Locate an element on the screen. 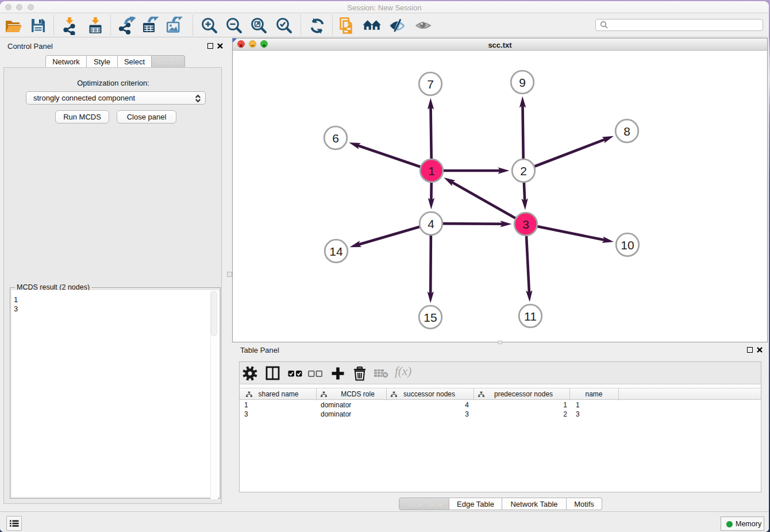 This screenshot has width=770, height=532. svg-text: 3 is located at coordinates (526, 224).